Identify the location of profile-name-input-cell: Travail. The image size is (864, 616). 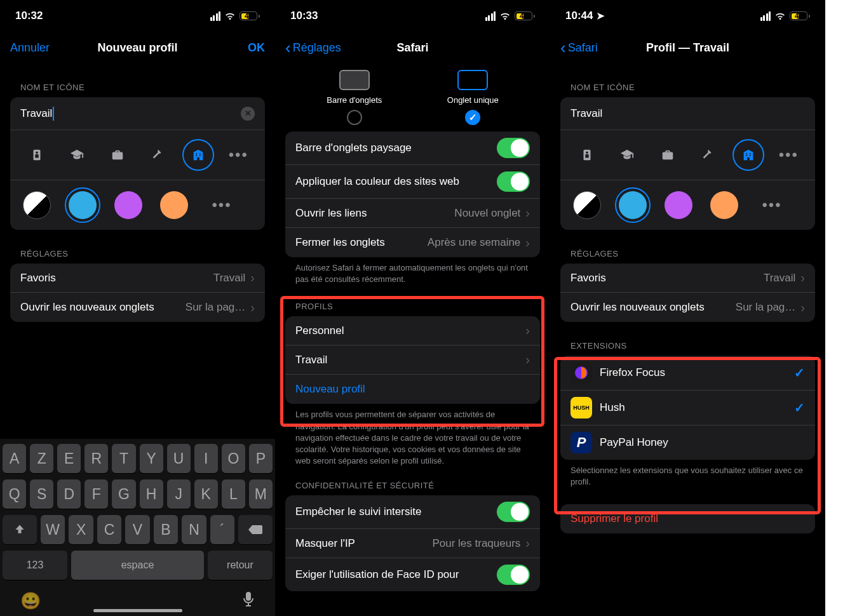
(687, 114).